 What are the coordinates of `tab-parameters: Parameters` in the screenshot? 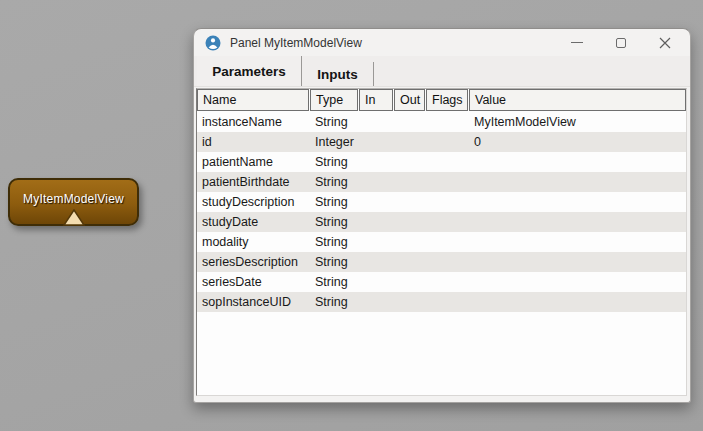 It's located at (250, 71).